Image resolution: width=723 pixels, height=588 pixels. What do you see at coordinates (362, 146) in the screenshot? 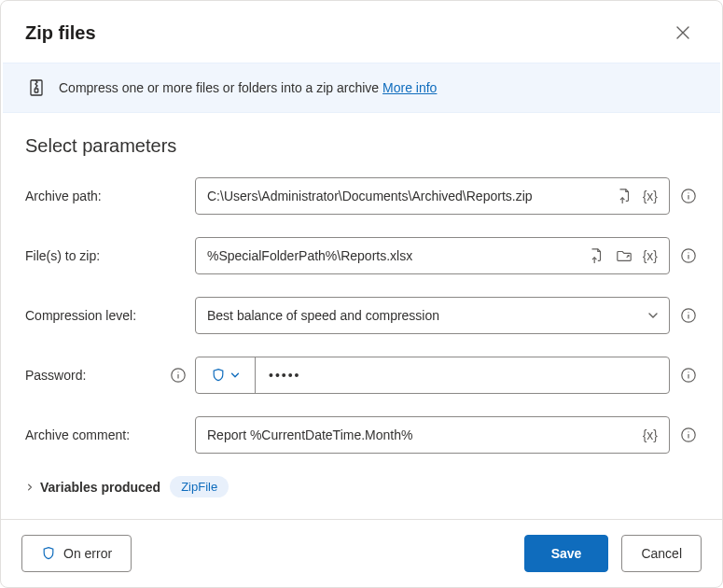
I see `section-heading: Select parameters` at bounding box center [362, 146].